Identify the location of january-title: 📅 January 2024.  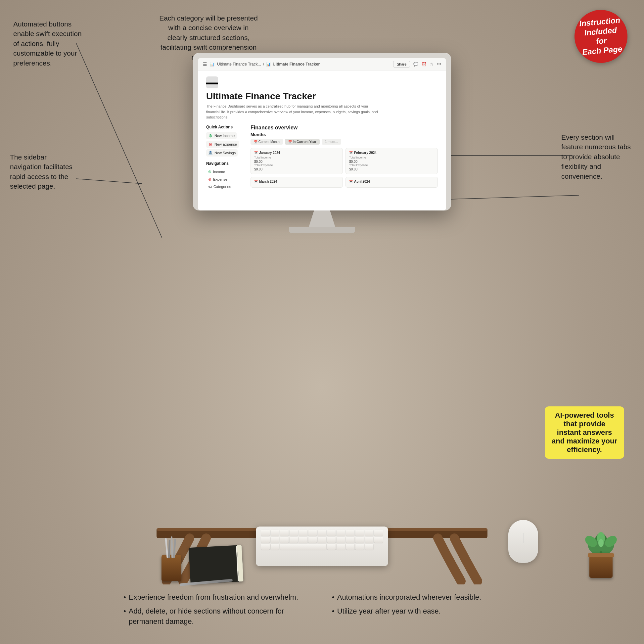
(297, 153).